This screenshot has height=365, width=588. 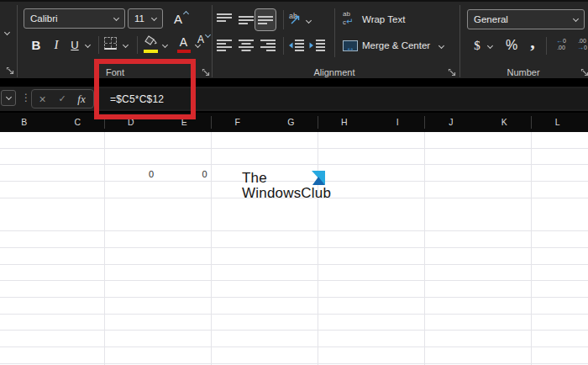 I want to click on column-header-j: J, so click(x=451, y=123).